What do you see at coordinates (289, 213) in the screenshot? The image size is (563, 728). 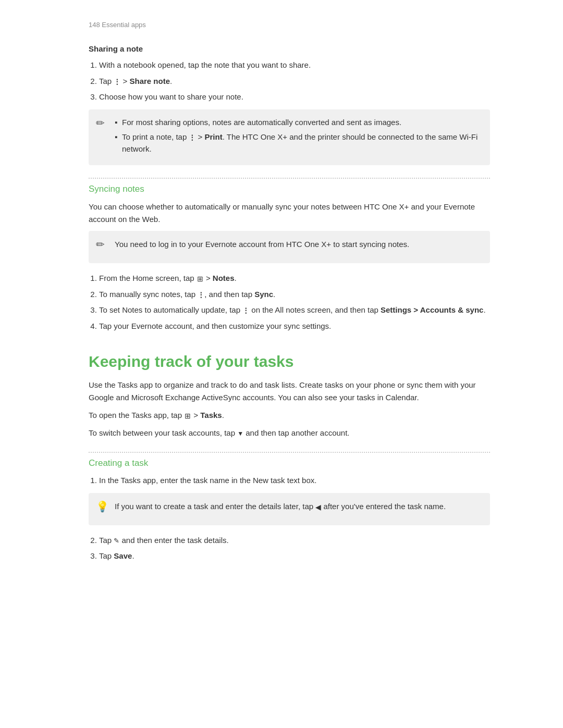 I see `syncing-notes-description: You can choose whether to automatically …` at bounding box center [289, 213].